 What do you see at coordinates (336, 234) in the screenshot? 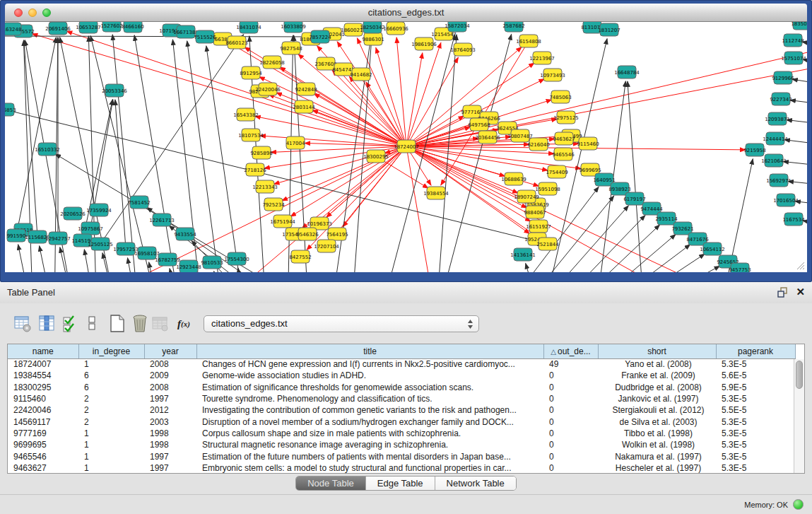
I see `network-node: 7564195` at bounding box center [336, 234].